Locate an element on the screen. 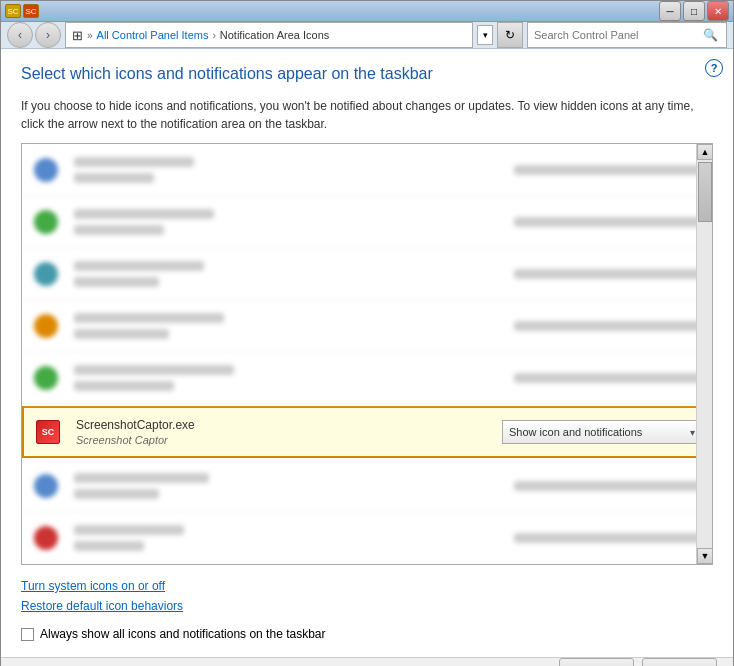 This screenshot has width=734, height=666. app-subtitle: Screenshot Captor is located at coordinates (283, 440).